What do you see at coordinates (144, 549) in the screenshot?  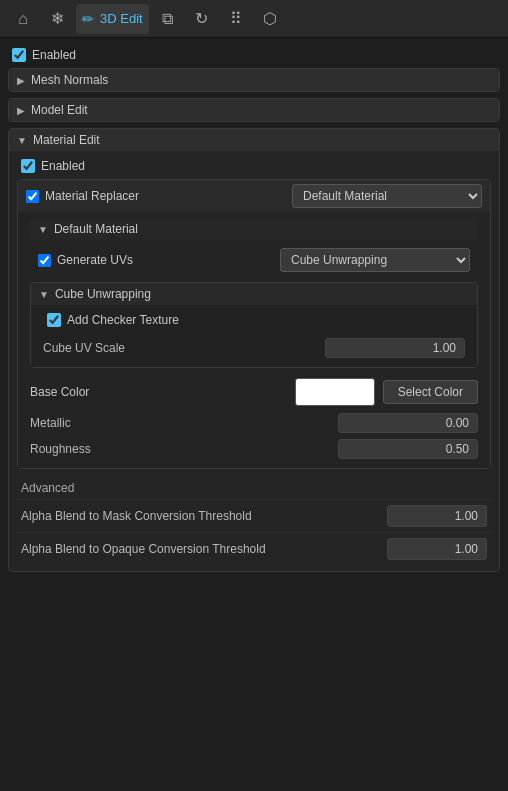 I see `alpha-blend-opaque-label: Alpha Blend to Opaque Conversion Thresho…` at bounding box center [144, 549].